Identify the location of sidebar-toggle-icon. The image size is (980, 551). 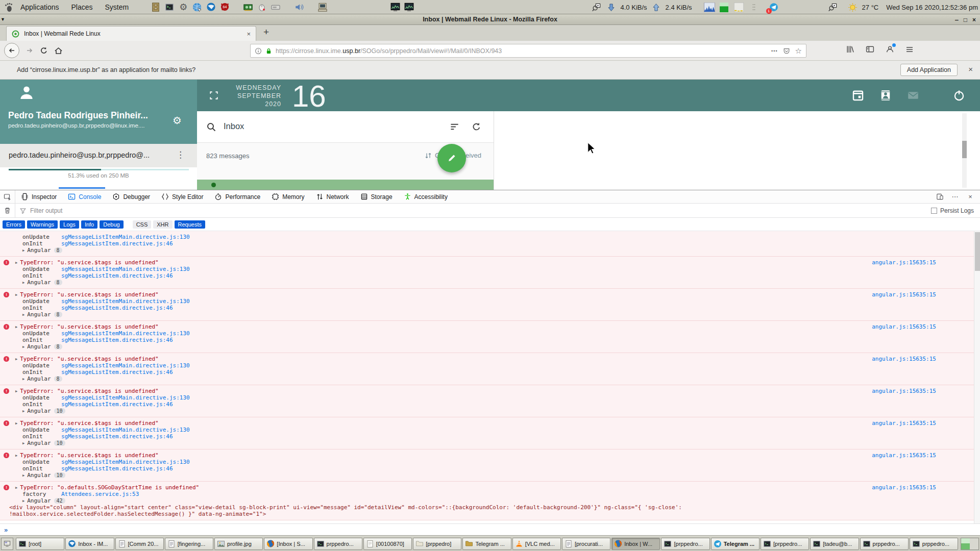
(870, 49).